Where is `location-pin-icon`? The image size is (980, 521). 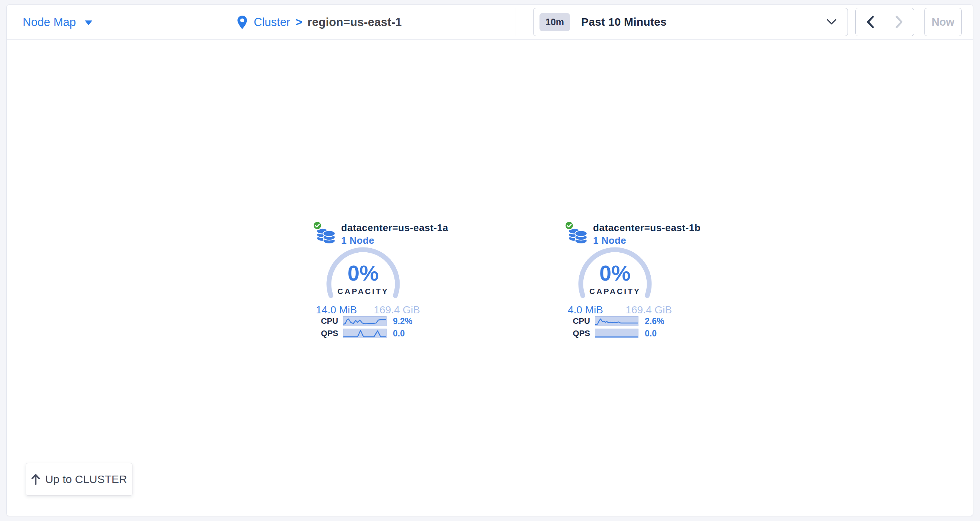
location-pin-icon is located at coordinates (242, 22).